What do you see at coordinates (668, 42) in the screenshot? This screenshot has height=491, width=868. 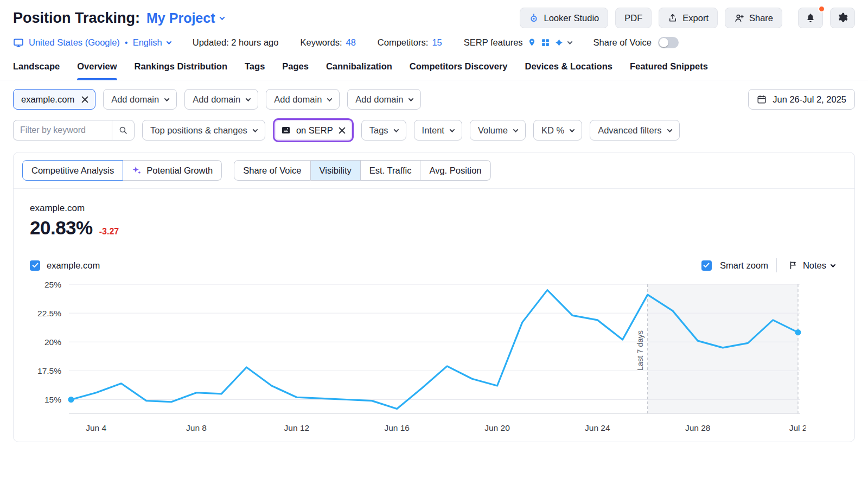 I see `share-of-voice-toggle` at bounding box center [668, 42].